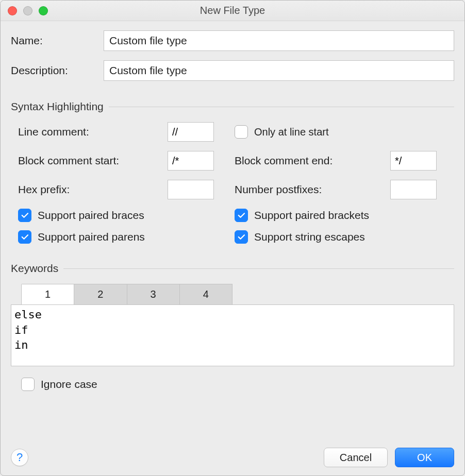  I want to click on paired-parens-label: Support paired parens, so click(91, 237).